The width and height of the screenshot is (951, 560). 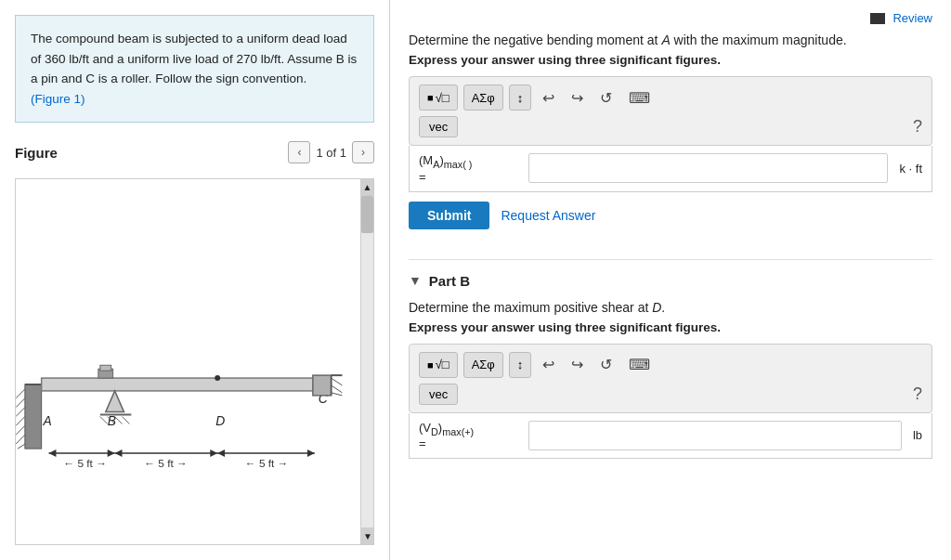 What do you see at coordinates (415, 280) in the screenshot?
I see `part-b-collapse-arrow: ▼` at bounding box center [415, 280].